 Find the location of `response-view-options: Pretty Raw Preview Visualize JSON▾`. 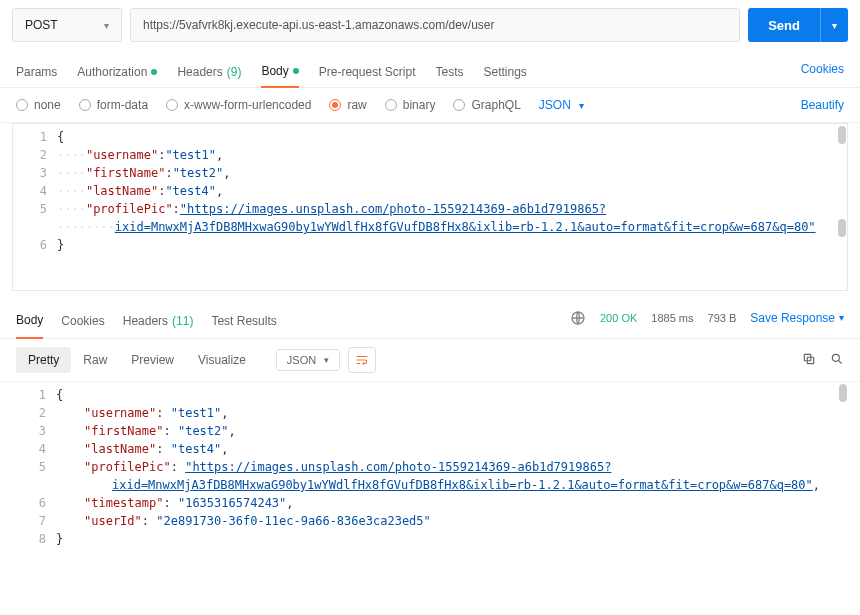

response-view-options: Pretty Raw Preview Visualize JSON▾ is located at coordinates (430, 360).